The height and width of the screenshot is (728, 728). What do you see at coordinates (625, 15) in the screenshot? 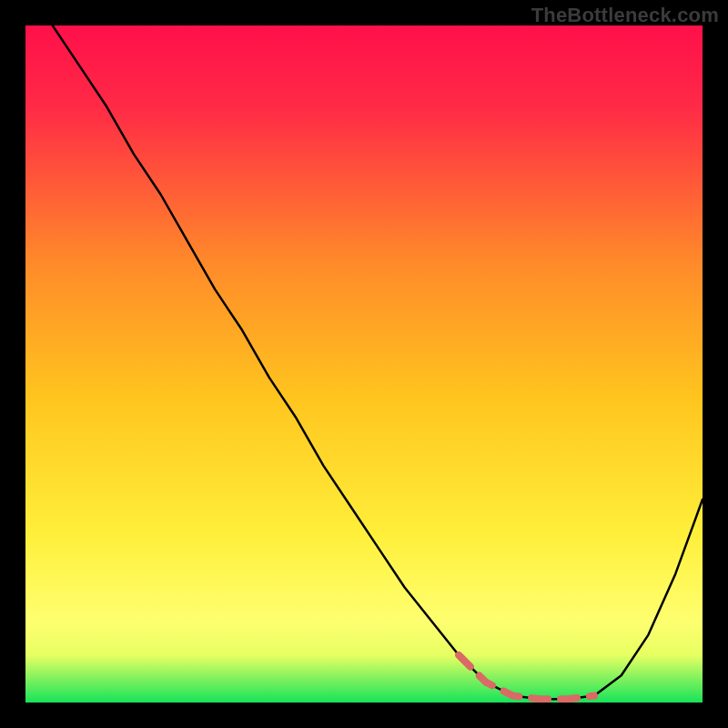
I see `watermark-text: TheBottleneck.com` at bounding box center [625, 15].